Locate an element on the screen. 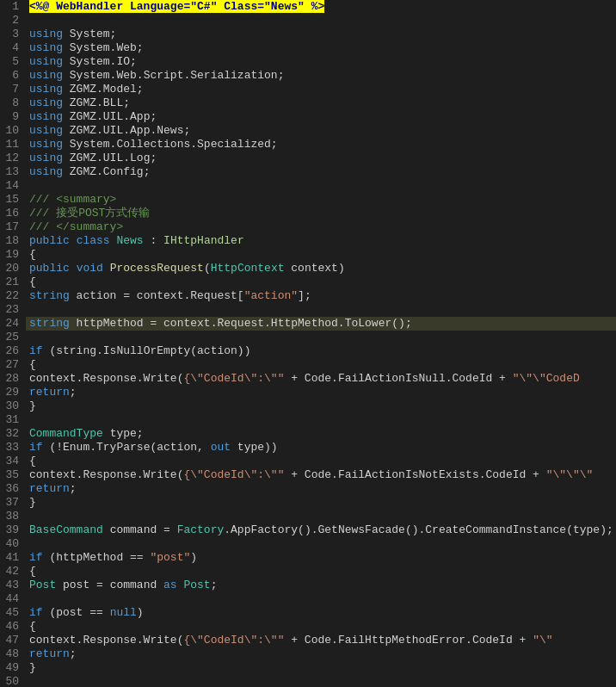 The width and height of the screenshot is (616, 687). token-plain: (string.IsNullOrEmpty(action)) is located at coordinates (147, 351).